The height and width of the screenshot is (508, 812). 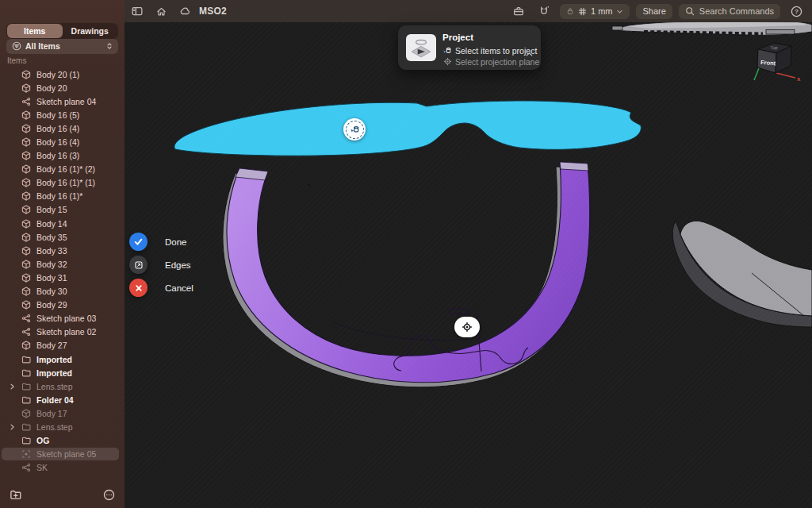 I want to click on search-label: Search Commands, so click(x=737, y=11).